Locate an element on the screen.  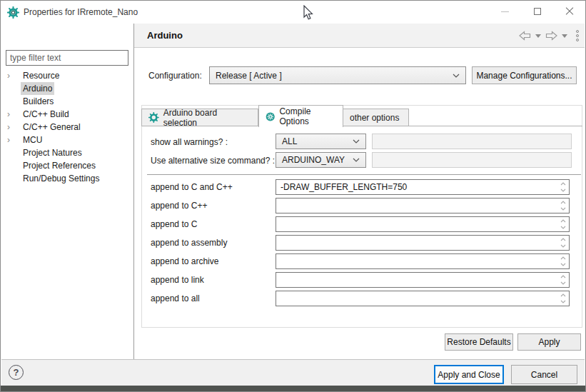
show-all-warnings-label: show all warnings? : is located at coordinates (189, 142).